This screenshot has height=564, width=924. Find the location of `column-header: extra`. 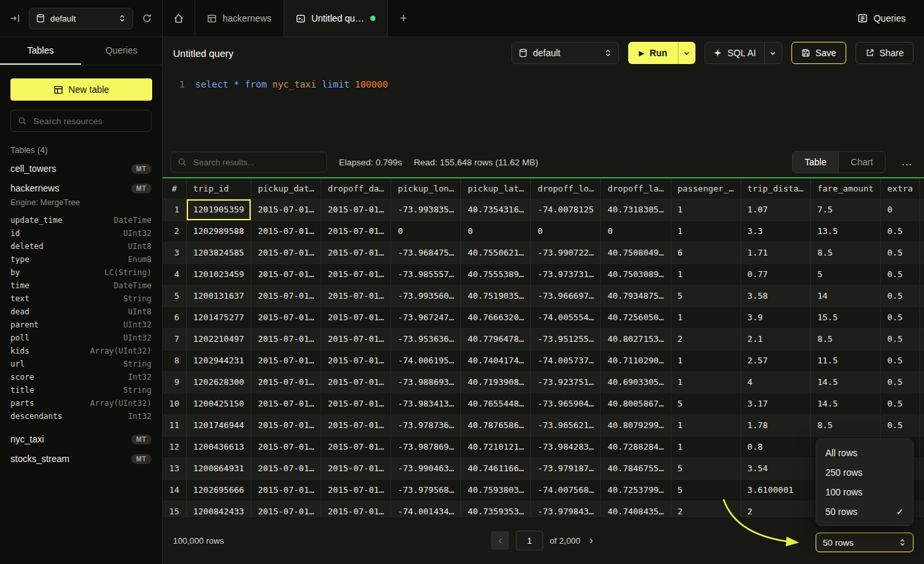

column-header: extra is located at coordinates (900, 188).